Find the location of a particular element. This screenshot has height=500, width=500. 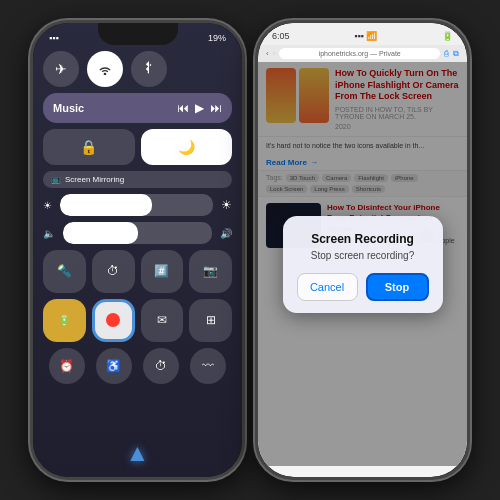

connectivity-row: ✈ is located at coordinates (138, 69).